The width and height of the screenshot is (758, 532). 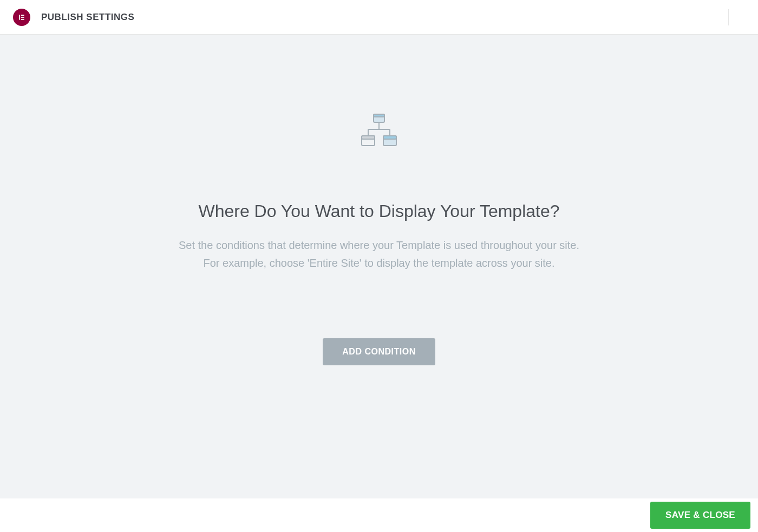 What do you see at coordinates (379, 211) in the screenshot?
I see `main-heading: Where Do You Want to Display Your Templa…` at bounding box center [379, 211].